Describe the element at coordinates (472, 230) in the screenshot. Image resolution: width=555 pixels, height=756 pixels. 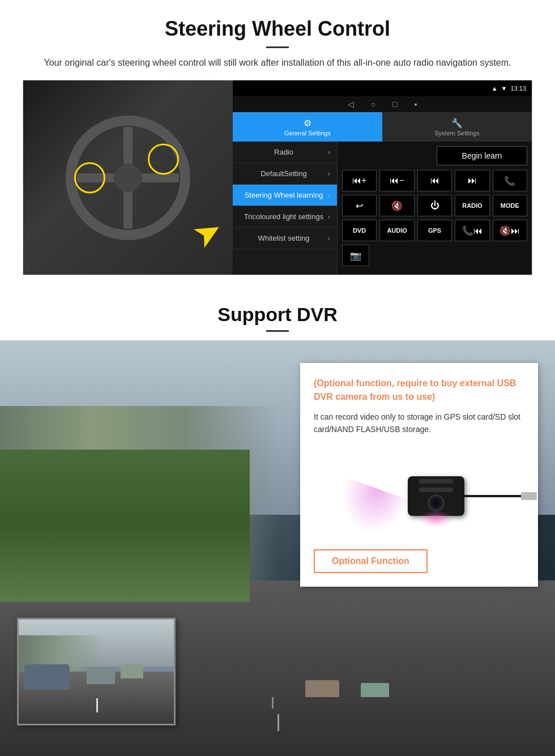
I see `phone-prev-button: 📞⏮` at that location.